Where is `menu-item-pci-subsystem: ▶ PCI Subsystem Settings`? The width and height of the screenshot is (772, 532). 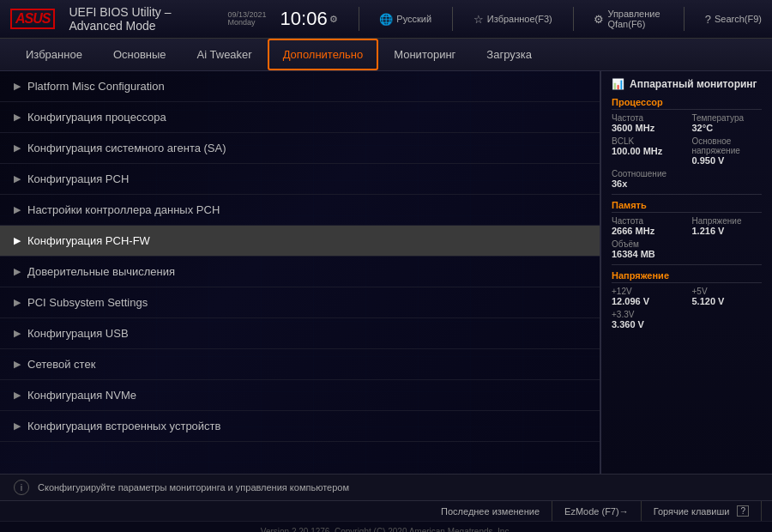
menu-item-pci-subsystem: ▶ PCI Subsystem Settings is located at coordinates (300, 303).